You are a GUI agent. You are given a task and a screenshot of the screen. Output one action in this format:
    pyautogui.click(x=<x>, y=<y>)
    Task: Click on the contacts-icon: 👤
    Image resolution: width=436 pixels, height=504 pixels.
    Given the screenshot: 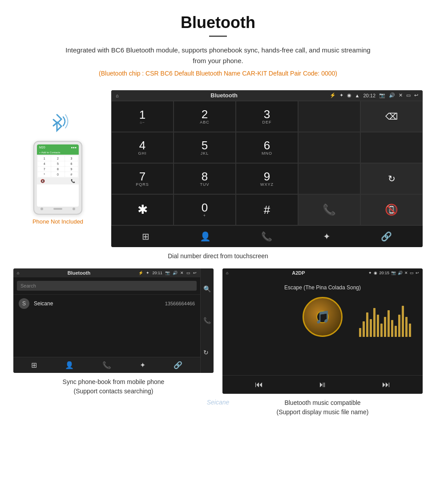 What is the action you would take?
    pyautogui.click(x=206, y=236)
    